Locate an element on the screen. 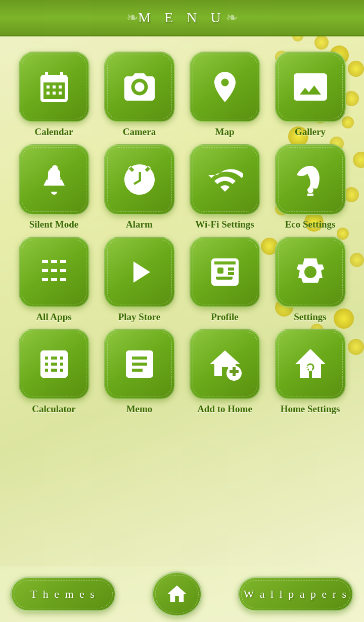 This screenshot has height=622, width=364. add-to-home-icon-box is located at coordinates (225, 364).